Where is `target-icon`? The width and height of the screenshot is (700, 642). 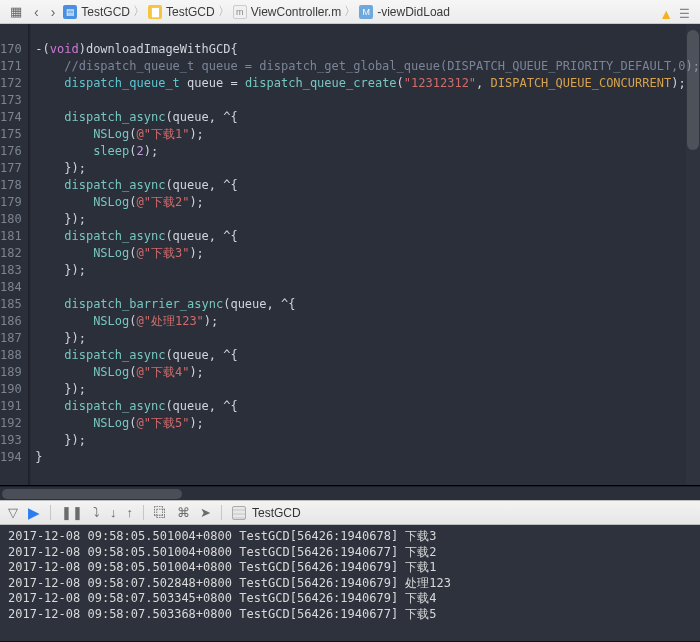
target-icon is located at coordinates (239, 513).